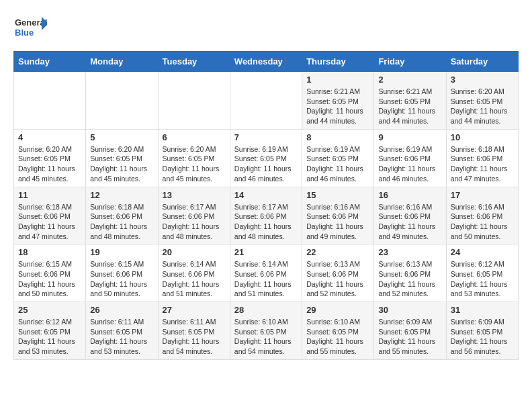 This screenshot has width=532, height=411. Describe the element at coordinates (482, 216) in the screenshot. I see `calendar-cell: 17Sunrise: 6:16 AM Sunset: 6:06 PM Dayli…` at that location.